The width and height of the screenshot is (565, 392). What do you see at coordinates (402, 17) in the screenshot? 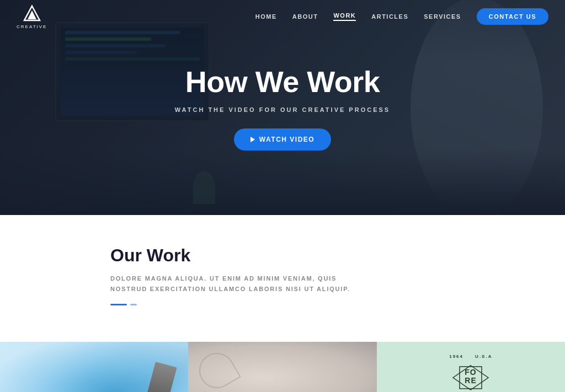
I see `nav-links: HOME ABOUT WORK ARTICLES SERVICES CONTAC…` at bounding box center [402, 17].